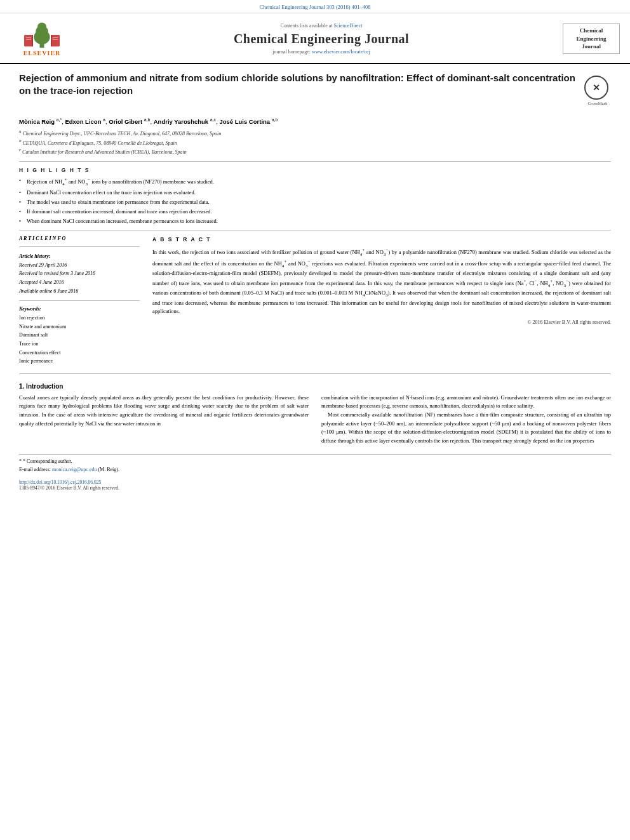  I want to click on elsevier-brand-text: ELSEVIER, so click(42, 53).